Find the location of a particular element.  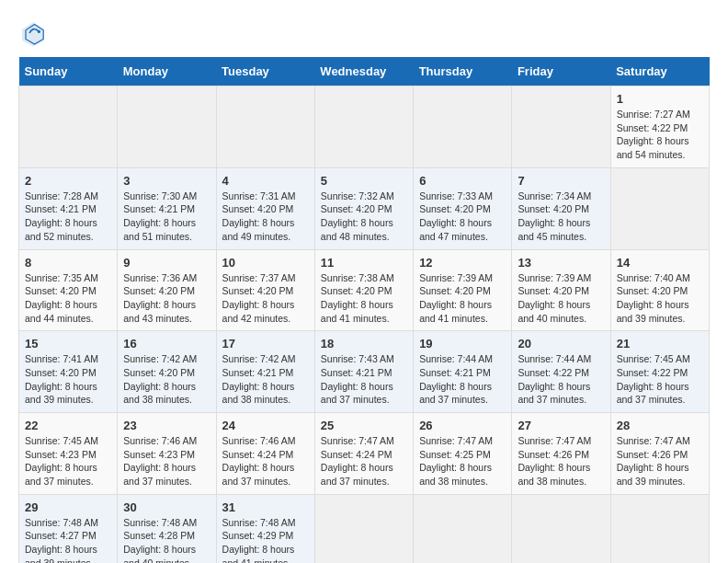

calendar-cell: 28Sunrise: 7:47 AM Sunset: 4:26 PM Dayli… is located at coordinates (660, 454).